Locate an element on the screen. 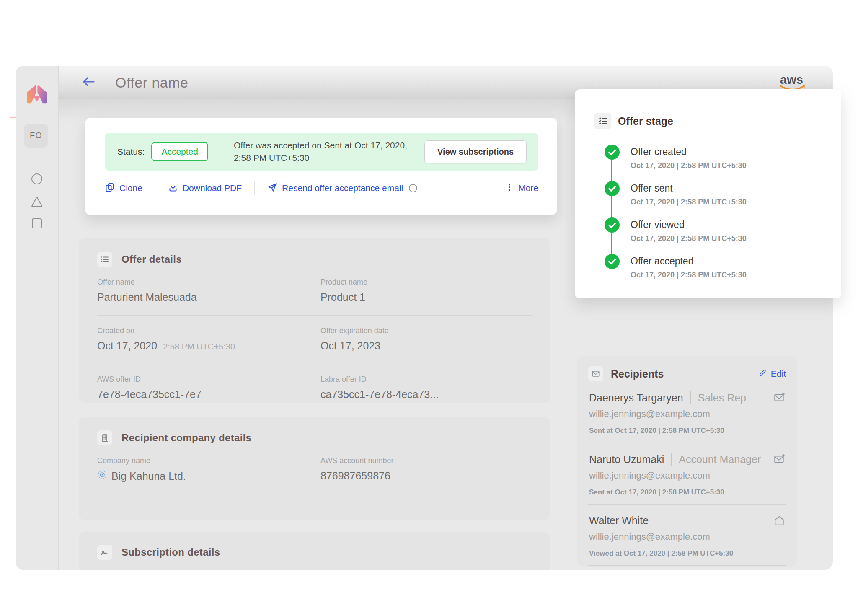  recipient-role: Sales Rep is located at coordinates (722, 398).